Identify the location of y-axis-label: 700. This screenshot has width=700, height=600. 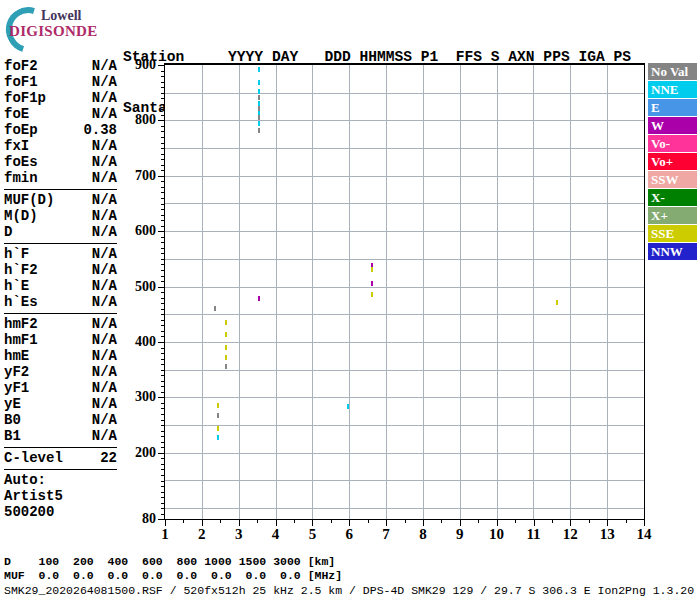
(141, 176).